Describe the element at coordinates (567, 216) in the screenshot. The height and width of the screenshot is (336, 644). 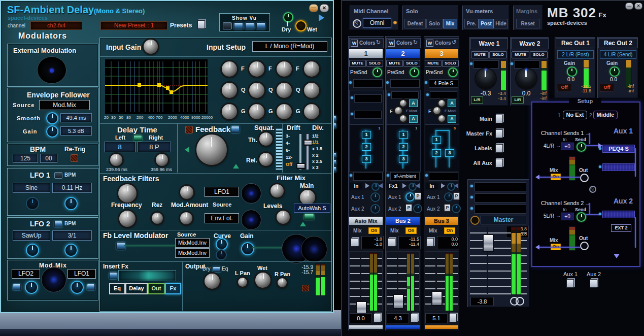
I see `sends2-in-trim: +0` at that location.